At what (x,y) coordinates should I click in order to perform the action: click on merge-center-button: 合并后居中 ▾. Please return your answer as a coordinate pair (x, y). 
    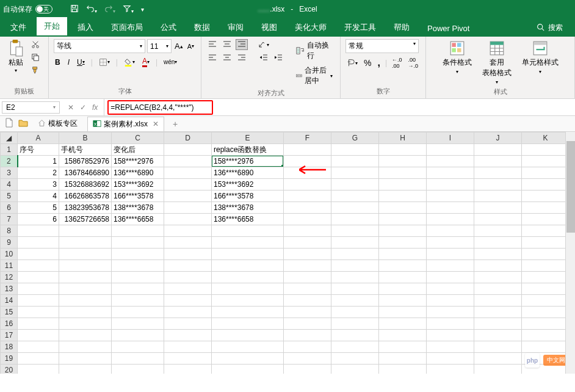
    Looking at the image, I should click on (314, 76).